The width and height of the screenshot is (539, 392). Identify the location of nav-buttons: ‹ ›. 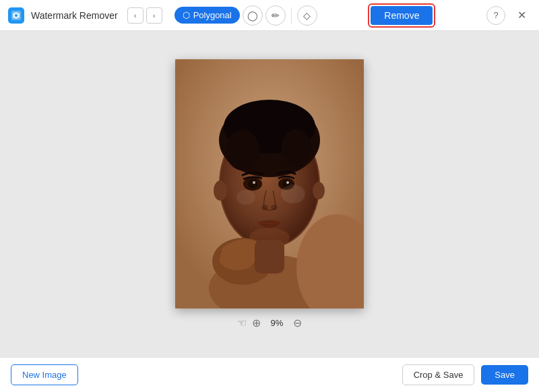
(145, 15).